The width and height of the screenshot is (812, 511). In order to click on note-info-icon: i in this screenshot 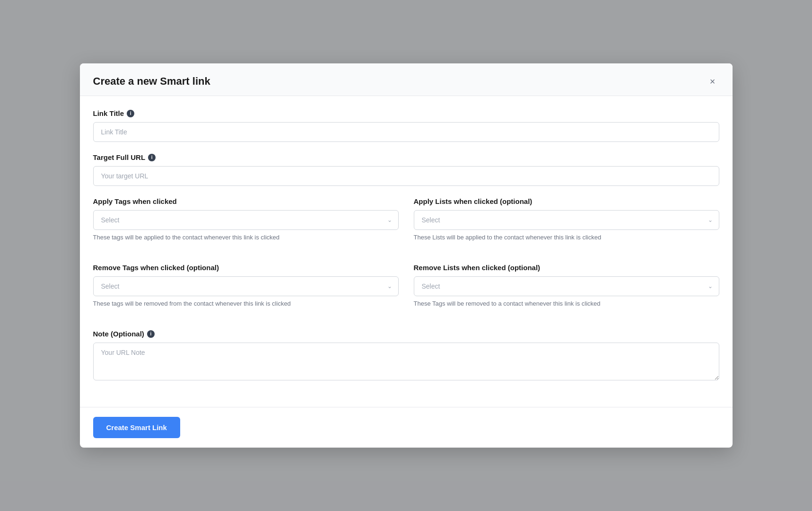, I will do `click(151, 334)`.